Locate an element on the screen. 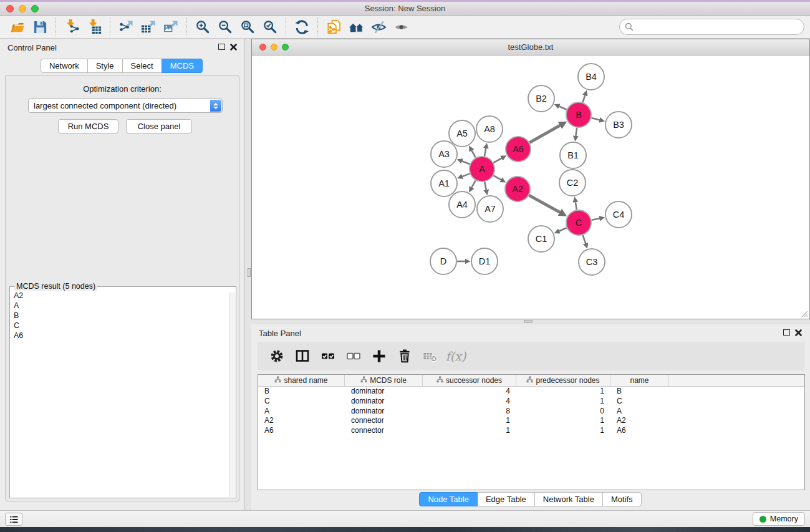  column-header-predecessor-nodes: predecessor nodes is located at coordinates (564, 380).